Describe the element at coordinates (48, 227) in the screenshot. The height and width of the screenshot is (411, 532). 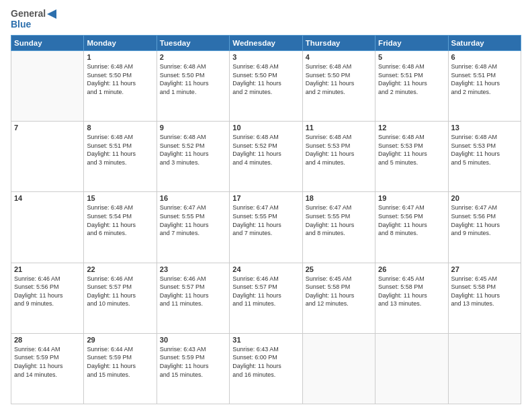
I see `calendar-cell: 14` at that location.